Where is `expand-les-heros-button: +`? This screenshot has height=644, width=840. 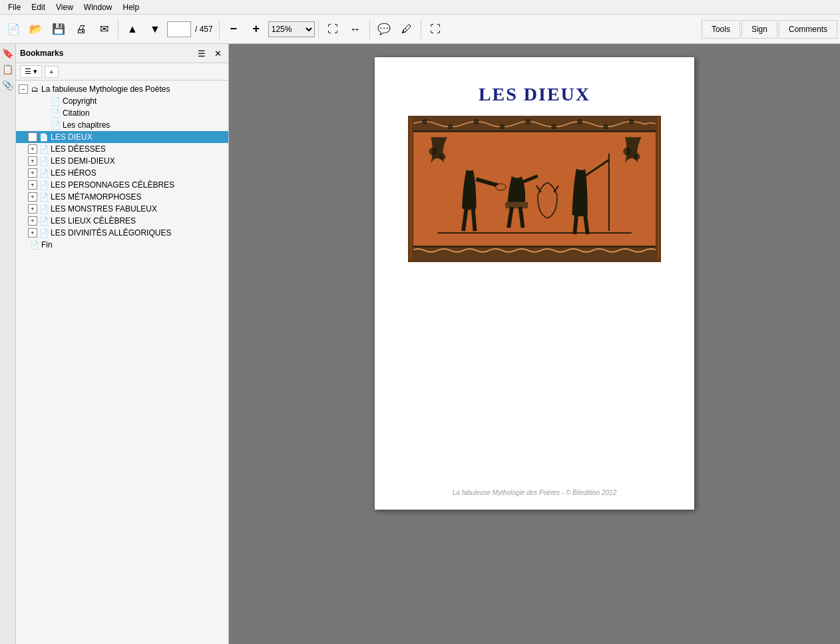 expand-les-heros-button: + is located at coordinates (33, 173).